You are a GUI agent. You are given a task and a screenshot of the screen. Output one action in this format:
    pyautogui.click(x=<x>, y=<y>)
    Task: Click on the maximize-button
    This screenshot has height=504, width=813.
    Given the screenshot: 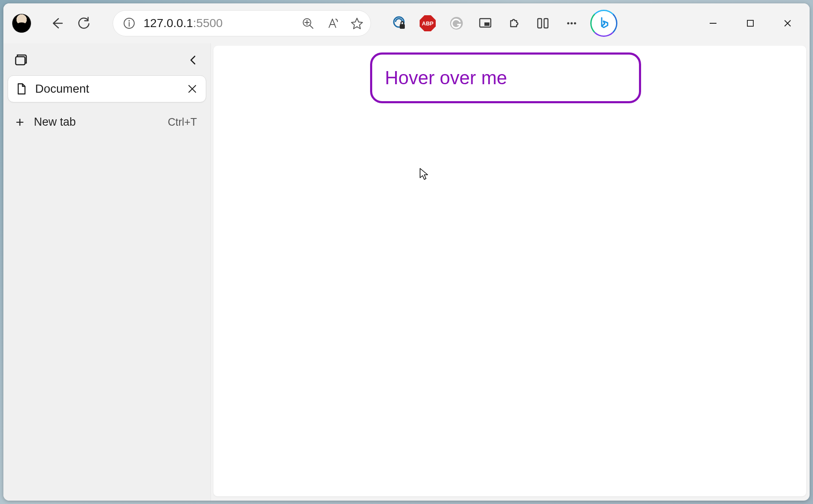 What is the action you would take?
    pyautogui.click(x=750, y=23)
    